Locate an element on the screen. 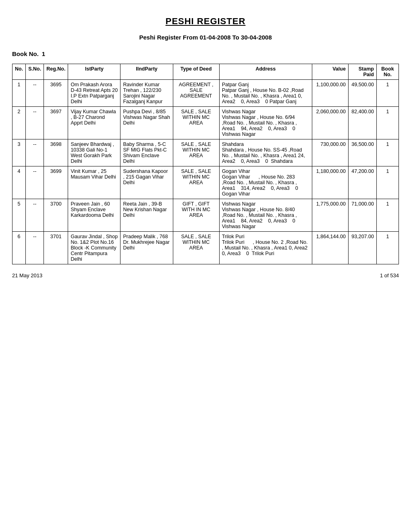 Image resolution: width=411 pixels, height=532 pixels. cell-row4-col3: 3699 is located at coordinates (56, 183).